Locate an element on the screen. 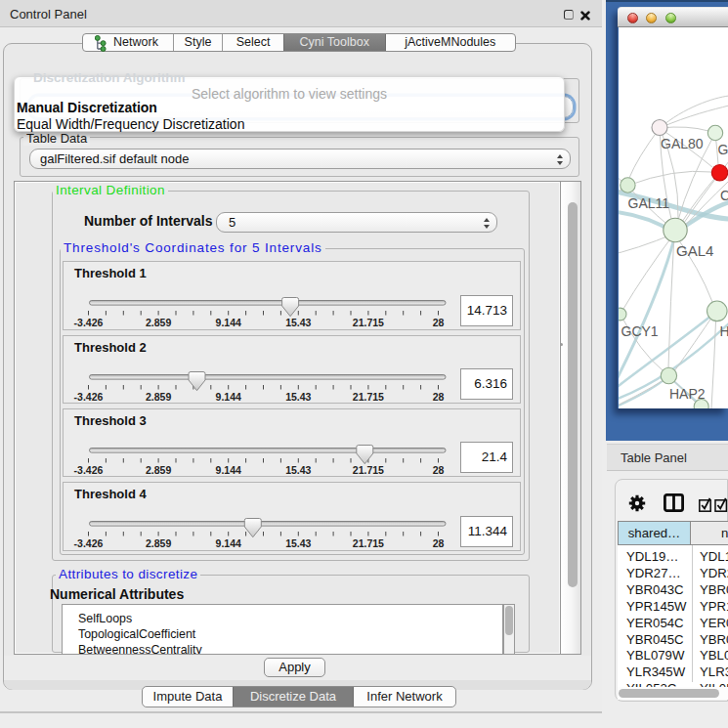 This screenshot has height=728, width=728. svg-text: C is located at coordinates (724, 195).